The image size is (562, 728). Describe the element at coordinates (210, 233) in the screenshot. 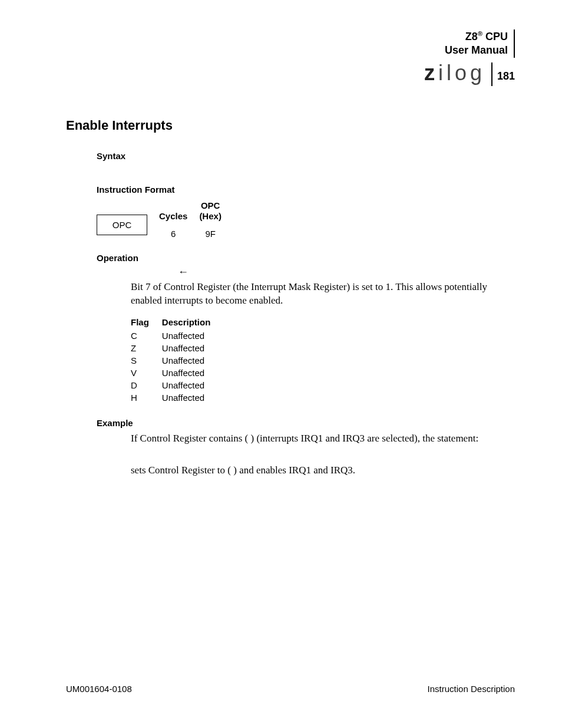

I see `opc-hex-value: 9F` at that location.